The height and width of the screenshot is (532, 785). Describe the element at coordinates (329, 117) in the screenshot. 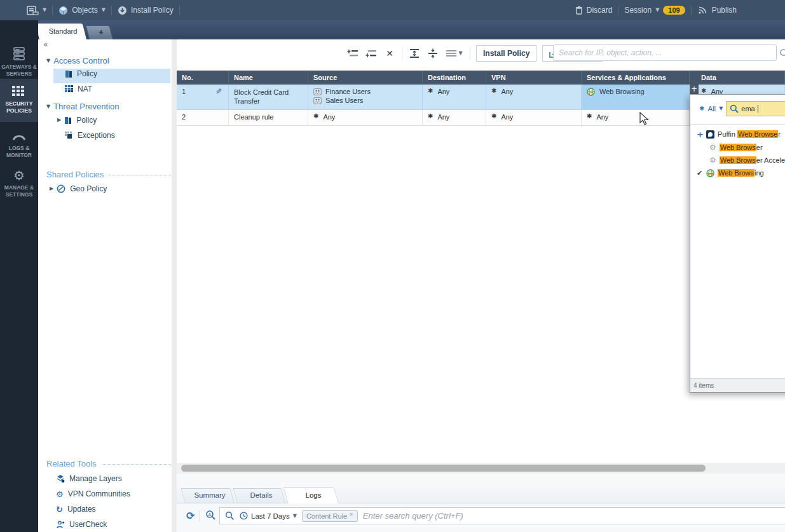

I see `source-value: Any` at that location.